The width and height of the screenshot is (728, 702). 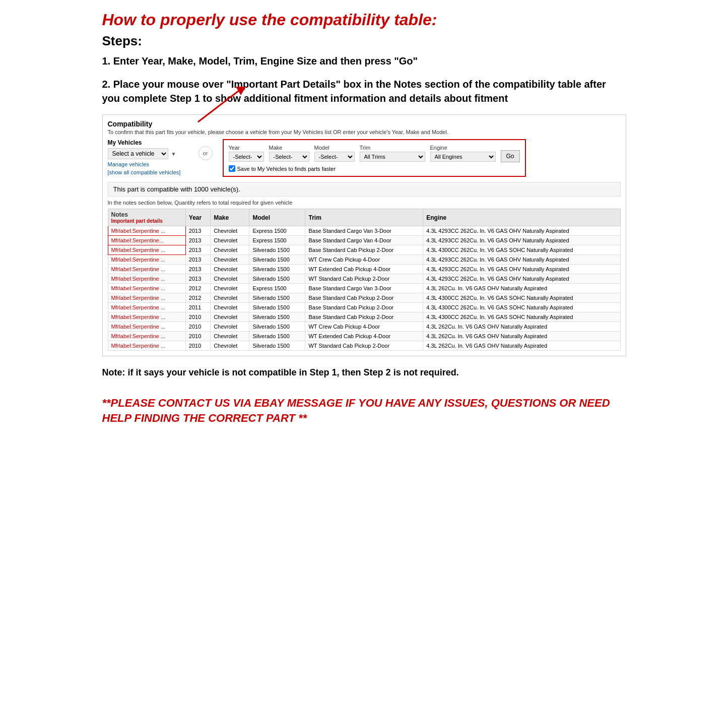 What do you see at coordinates (147, 241) in the screenshot?
I see `notes-cell: Mfrlabel:Serpentine...` at bounding box center [147, 241].